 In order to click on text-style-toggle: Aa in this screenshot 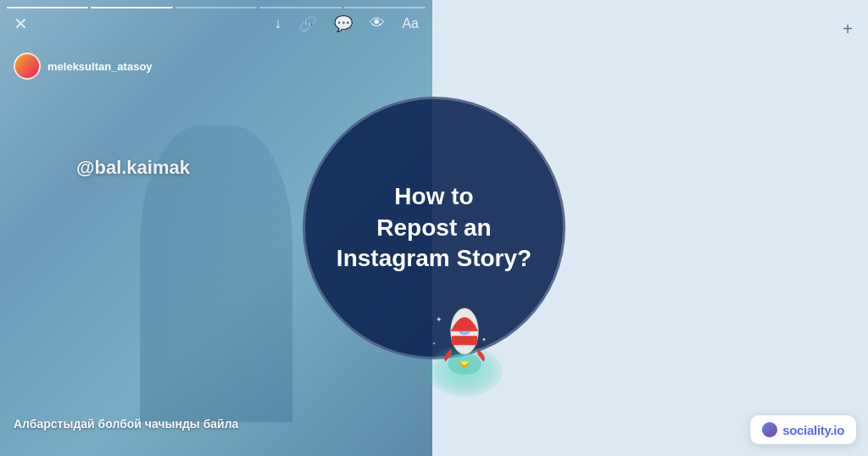, I will do `click(410, 24)`.